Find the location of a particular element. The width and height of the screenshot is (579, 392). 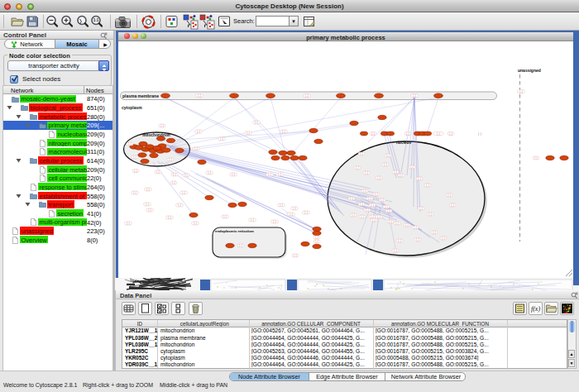

svg-text: unassigned is located at coordinates (529, 70).